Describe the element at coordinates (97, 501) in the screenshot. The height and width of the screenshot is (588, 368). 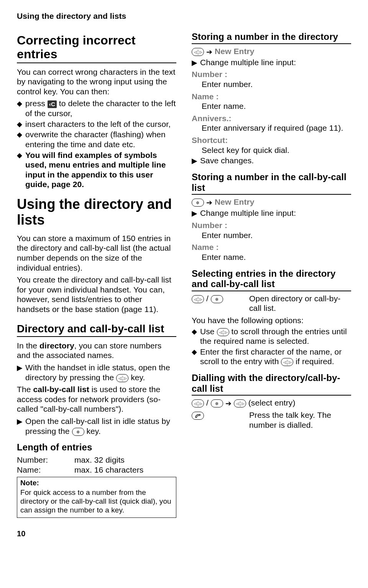
I see `note-body: For quick access to a number from the di…` at that location.